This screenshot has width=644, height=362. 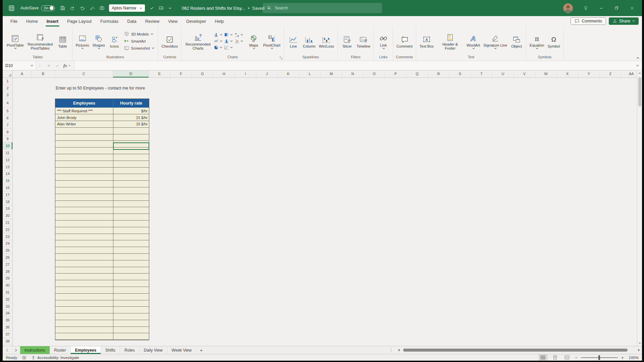 What do you see at coordinates (85, 237) in the screenshot?
I see `cell-c24` at bounding box center [85, 237].